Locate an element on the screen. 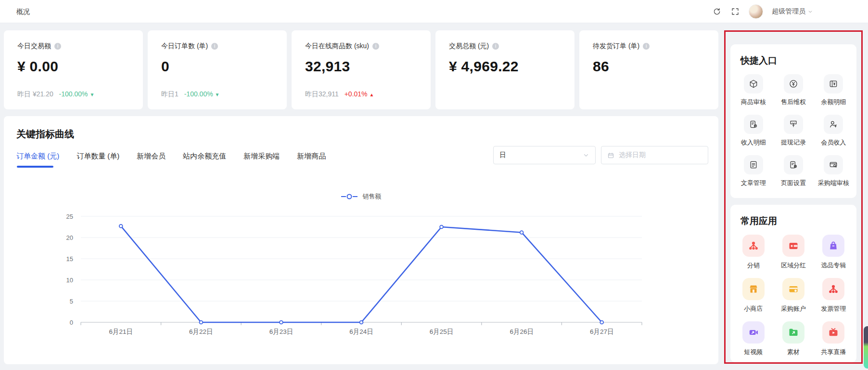  balance-book-icon is located at coordinates (833, 84).